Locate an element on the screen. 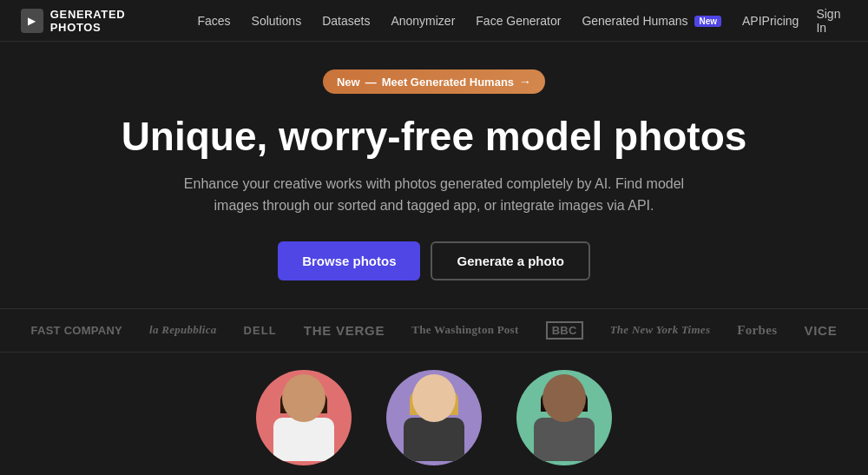 Image resolution: width=868 pixels, height=475 pixels. banner-dash: — is located at coordinates (372, 82).